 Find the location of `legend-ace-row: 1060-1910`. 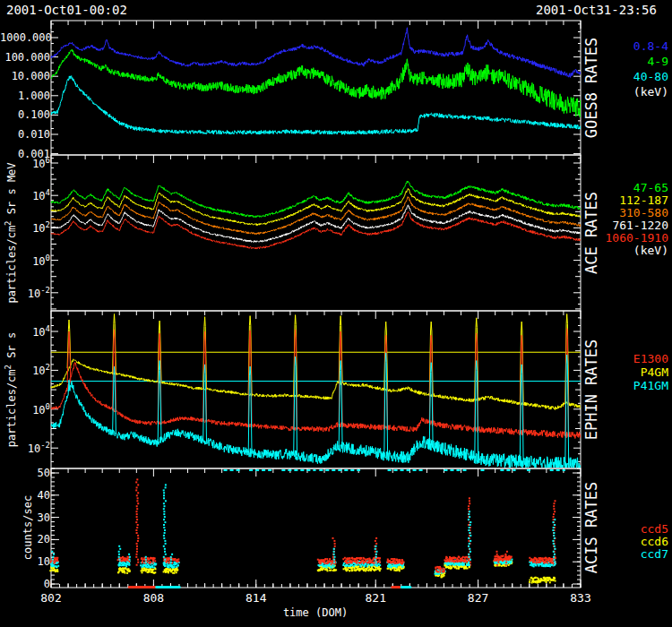

legend-ace-row: 1060-1910 is located at coordinates (637, 238).